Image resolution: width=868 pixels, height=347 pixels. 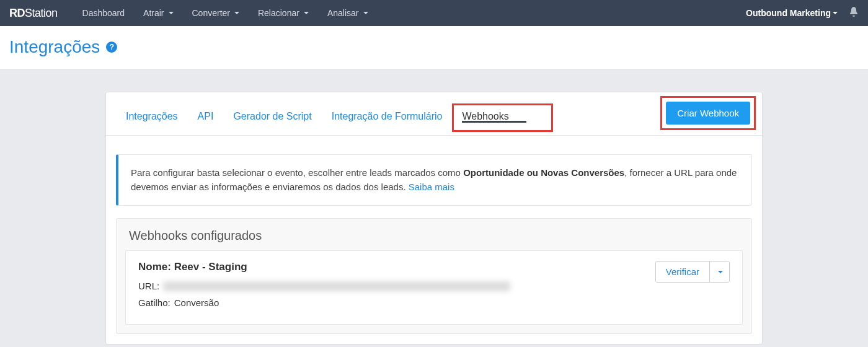 What do you see at coordinates (854, 13) in the screenshot?
I see `notifications-bell-icon` at bounding box center [854, 13].